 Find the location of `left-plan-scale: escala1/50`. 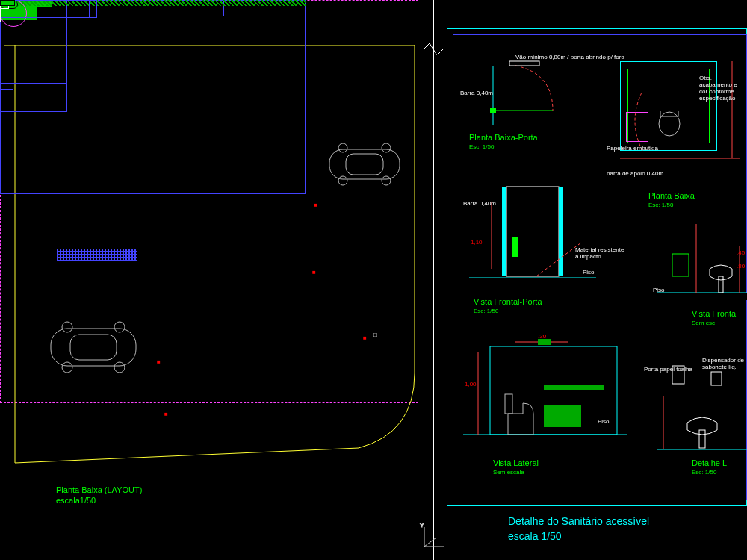

left-plan-scale: escala1/50 is located at coordinates (76, 500).